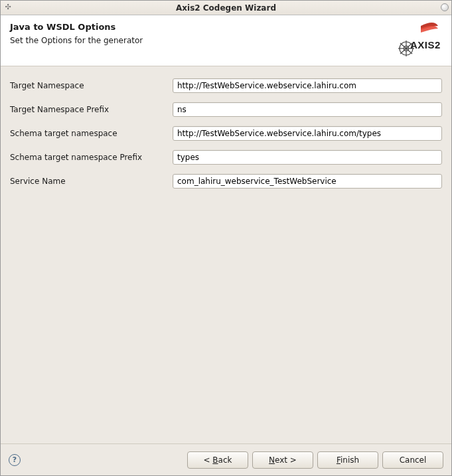 The image size is (452, 476). I want to click on window-title: Axis2 Codegen Wizard, so click(226, 8).